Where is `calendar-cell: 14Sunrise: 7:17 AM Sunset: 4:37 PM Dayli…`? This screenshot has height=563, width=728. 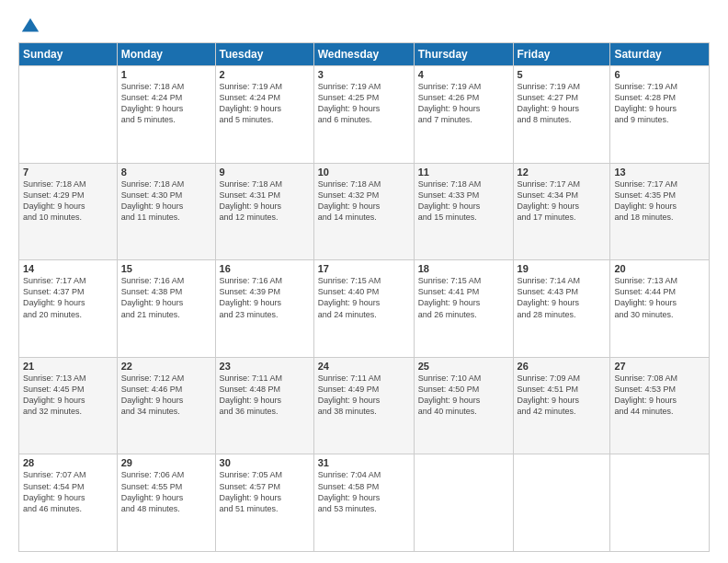
calendar-cell: 14Sunrise: 7:17 AM Sunset: 4:37 PM Dayli… is located at coordinates (68, 309).